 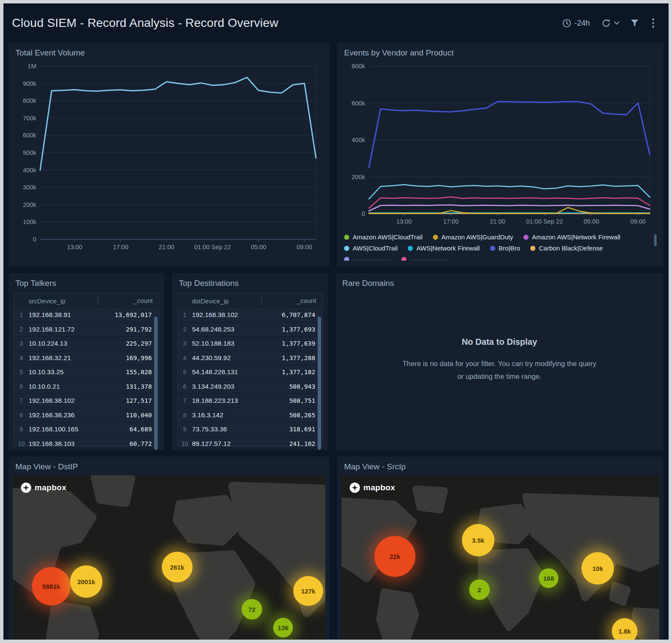 What do you see at coordinates (51, 586) in the screenshot?
I see `map-bubble: 5881k` at bounding box center [51, 586].